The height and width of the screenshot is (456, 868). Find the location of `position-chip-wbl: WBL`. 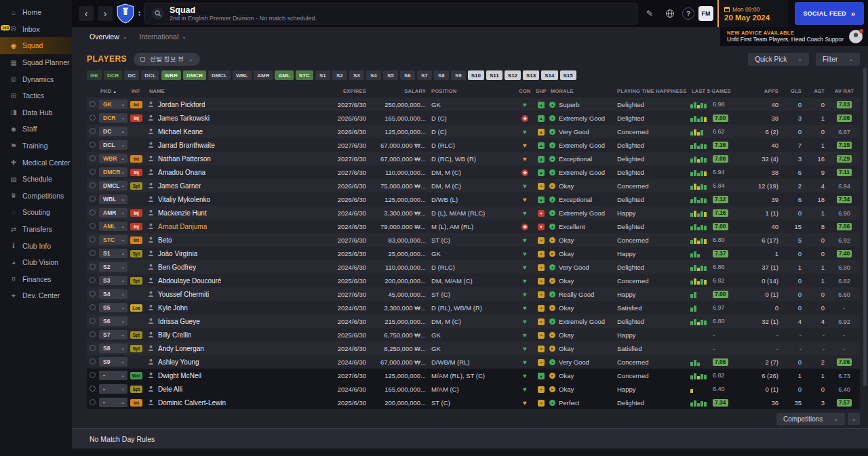

position-chip-wbl: WBL is located at coordinates (242, 75).